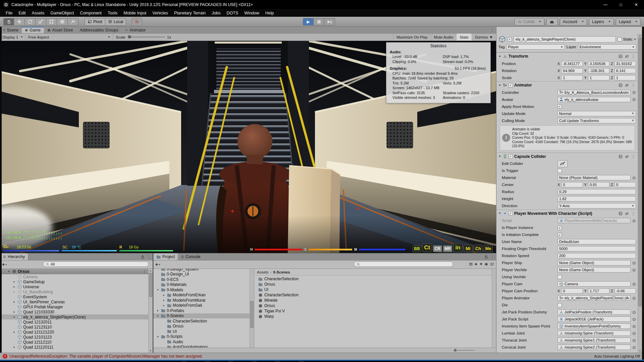 This screenshot has height=362, width=644. I want to click on object-field: mixamorig:Spine (Transform), so click(594, 333).